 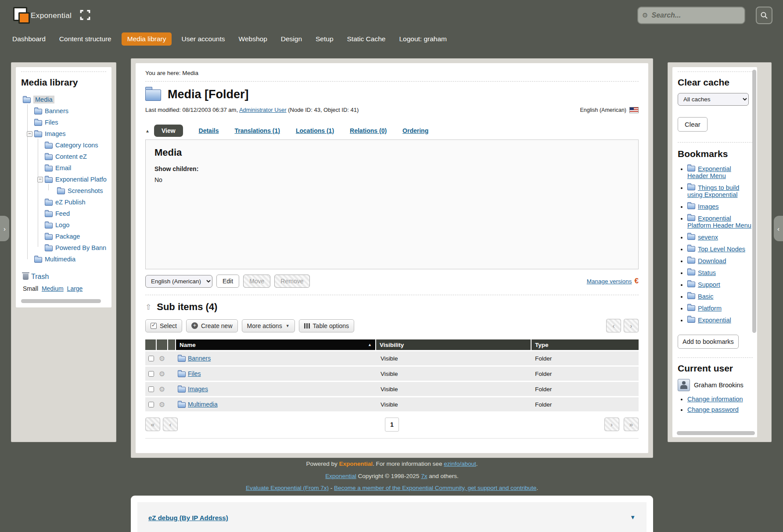 I want to click on tree-item-feed: Feed, so click(x=66, y=214).